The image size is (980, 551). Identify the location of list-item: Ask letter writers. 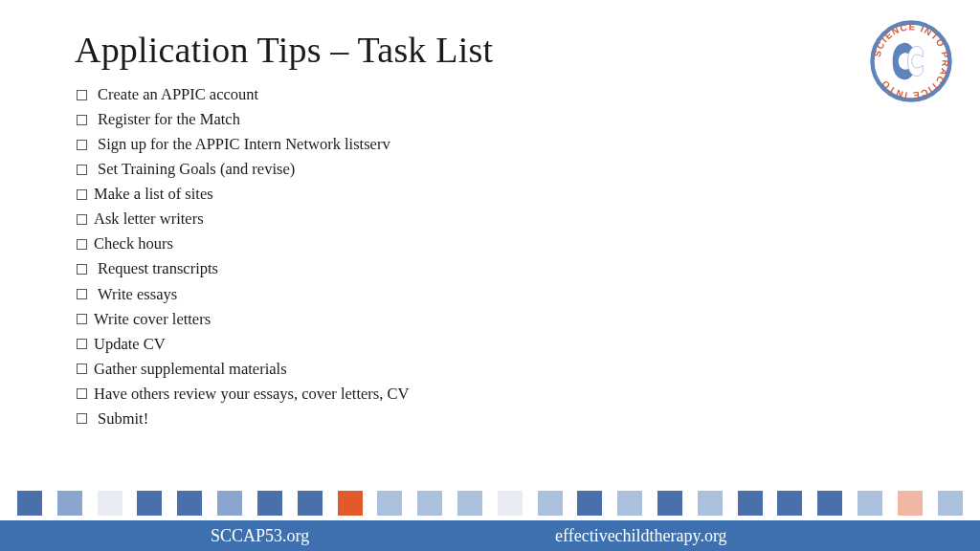
(243, 219).